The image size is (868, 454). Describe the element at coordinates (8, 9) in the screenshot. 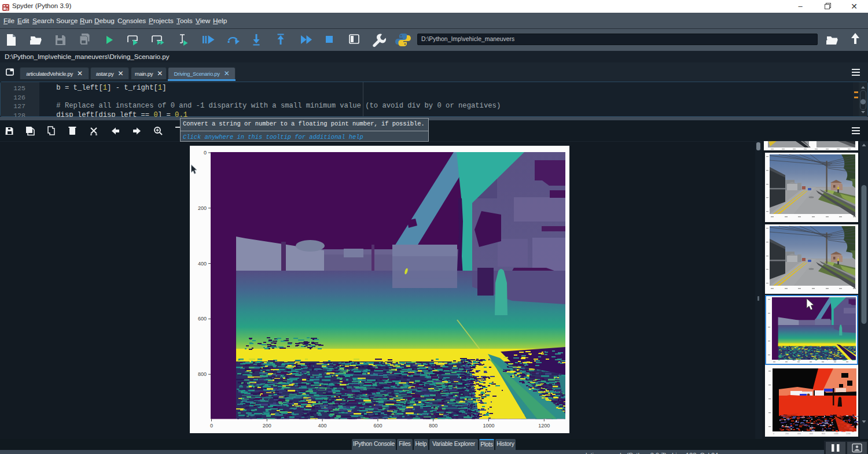

I see `svg-text: s` at that location.